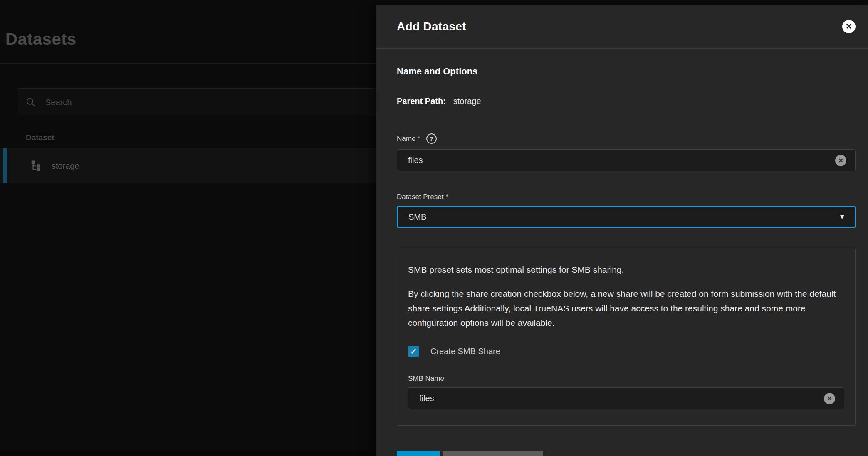  I want to click on close-icon: ✕, so click(849, 27).